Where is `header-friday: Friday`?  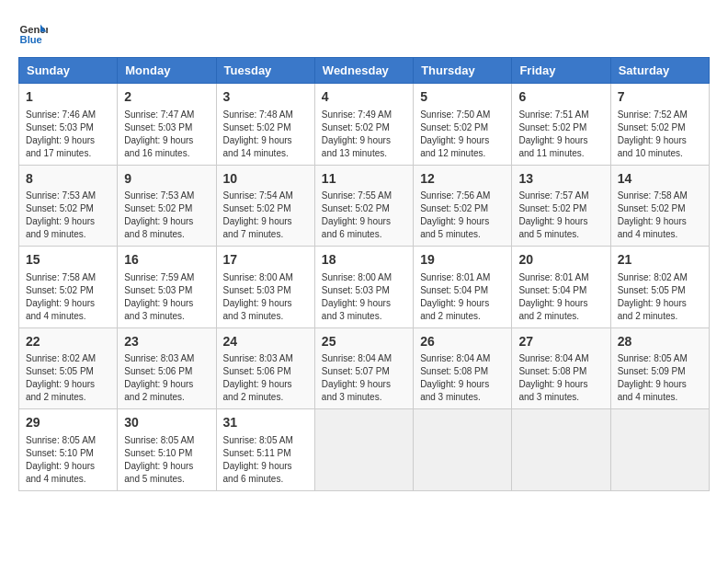
header-friday: Friday is located at coordinates (561, 71).